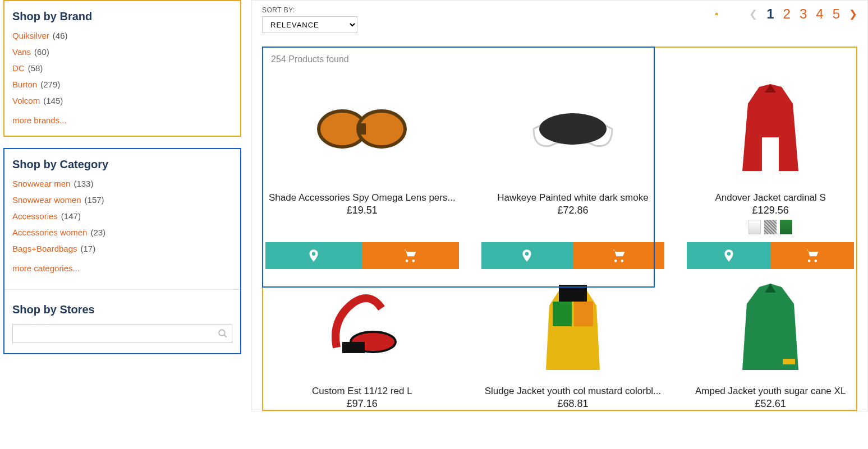  I want to click on brand-count: (46), so click(61, 36).